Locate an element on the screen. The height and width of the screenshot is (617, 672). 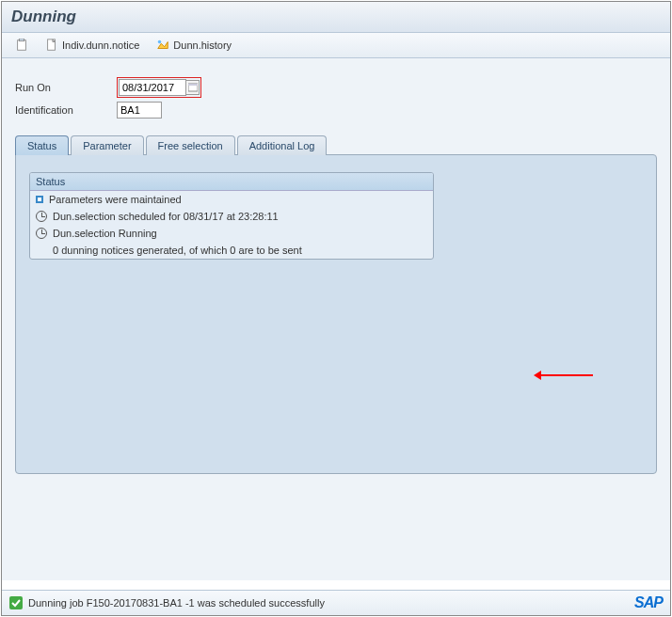
tab-parameter: Parameter is located at coordinates (107, 145).